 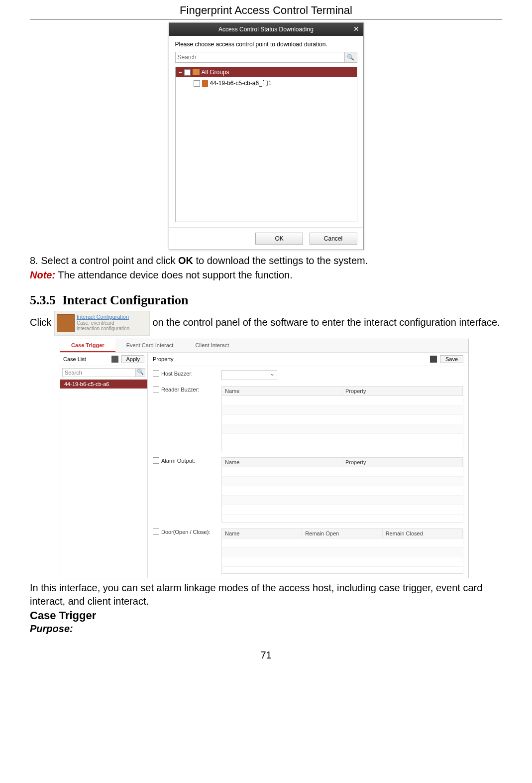 What do you see at coordinates (266, 136) in the screenshot?
I see `download-dialog: Access Control Status Downloading ✕ Plea…` at bounding box center [266, 136].